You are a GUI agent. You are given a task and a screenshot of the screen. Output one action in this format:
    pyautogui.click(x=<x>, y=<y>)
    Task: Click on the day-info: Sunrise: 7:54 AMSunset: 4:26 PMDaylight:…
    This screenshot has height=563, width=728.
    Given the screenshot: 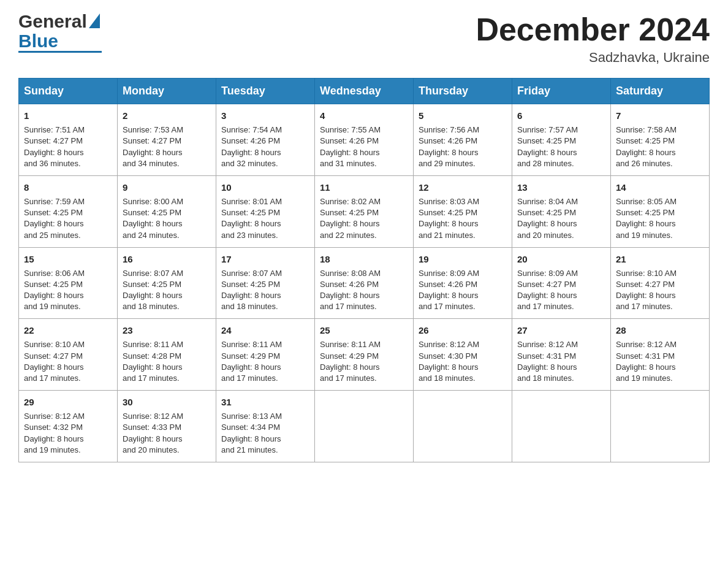 What is the action you would take?
    pyautogui.click(x=251, y=147)
    